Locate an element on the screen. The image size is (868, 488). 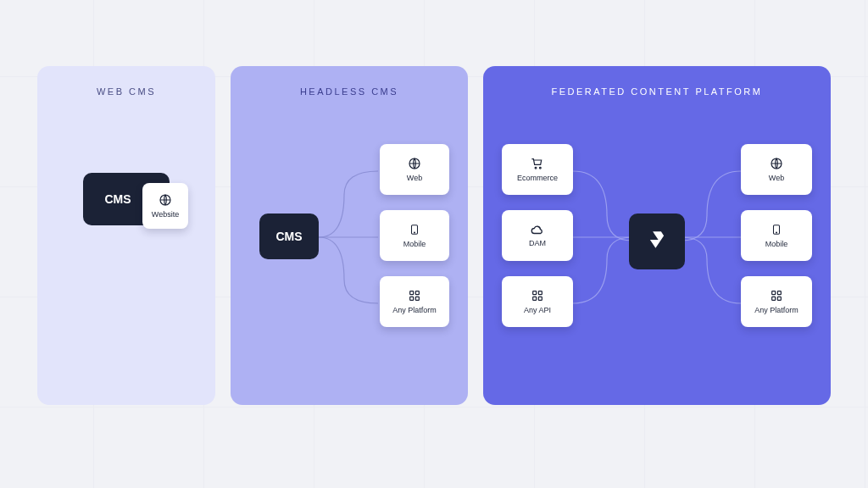
card-label: DAM is located at coordinates (537, 243).